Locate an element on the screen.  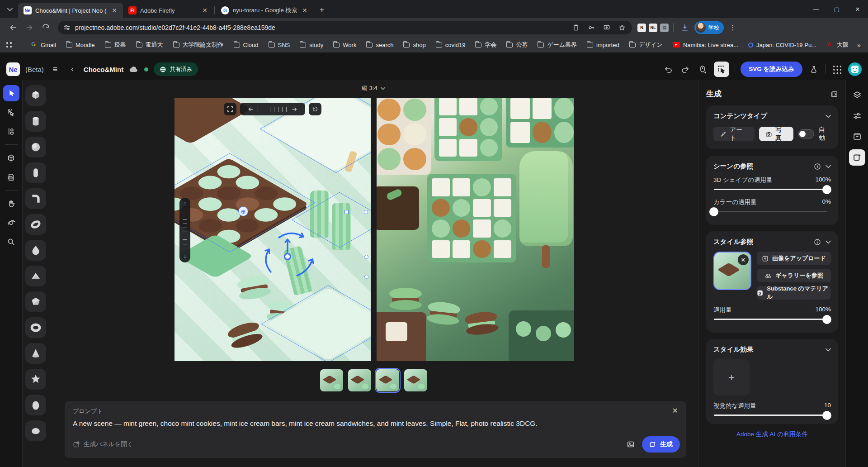
genai-terms-link: Adobe 生成 AI の利用条件 is located at coordinates (772, 434).